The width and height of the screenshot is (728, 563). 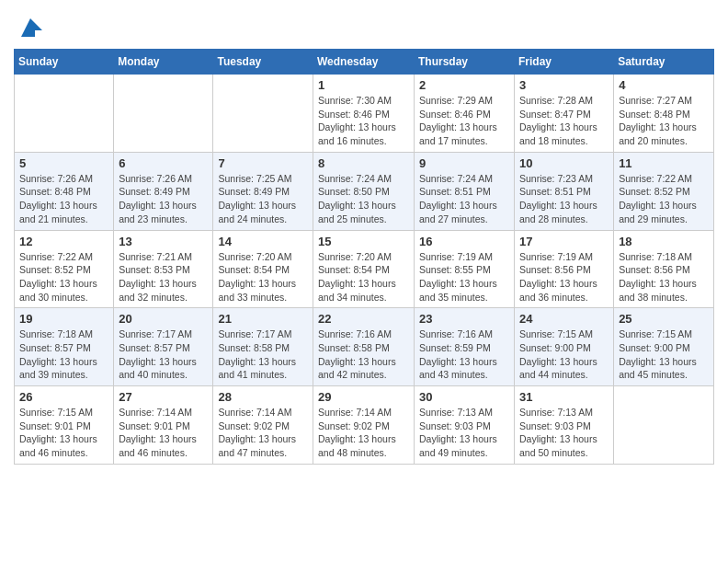 What do you see at coordinates (164, 164) in the screenshot?
I see `day-number: 6` at bounding box center [164, 164].